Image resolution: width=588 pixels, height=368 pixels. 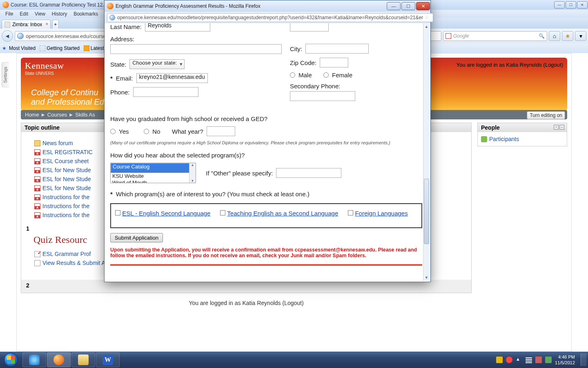 I want to click on bookmarks-button: ★, so click(x=568, y=36).